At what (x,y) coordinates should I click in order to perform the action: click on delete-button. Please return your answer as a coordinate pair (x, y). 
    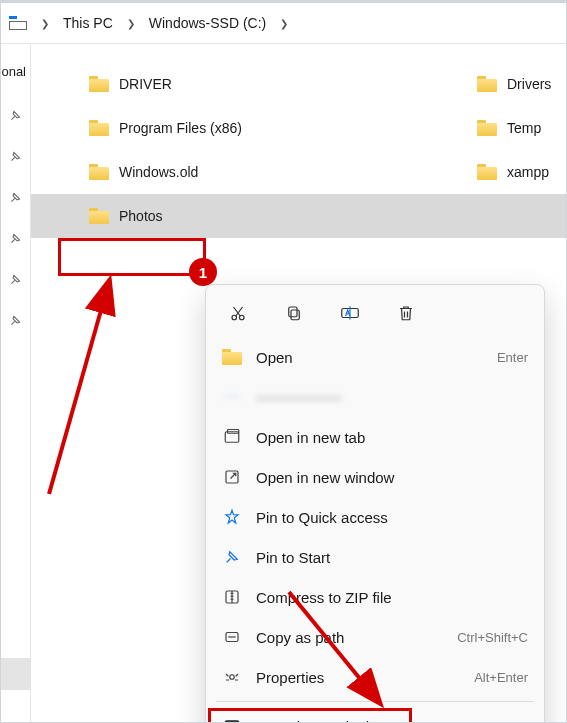
    Looking at the image, I should click on (406, 313).